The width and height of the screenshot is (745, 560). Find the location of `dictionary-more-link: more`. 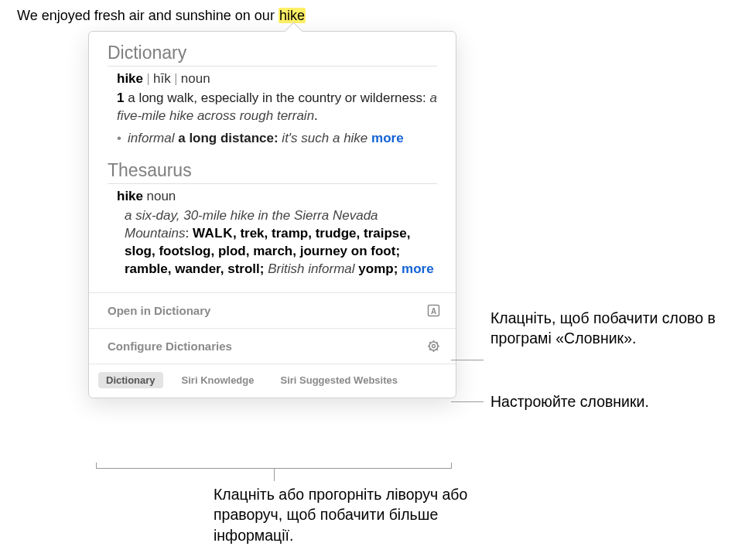

dictionary-more-link: more is located at coordinates (388, 138).